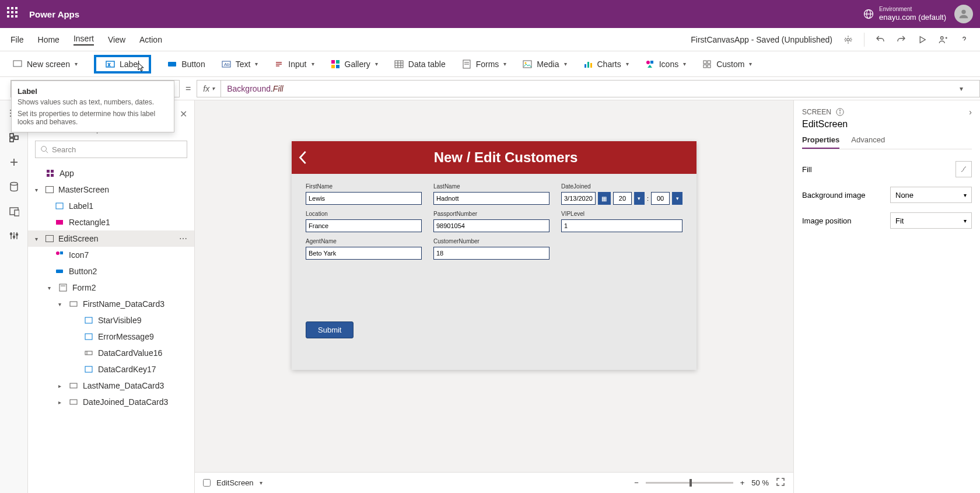 The image size is (980, 493). Describe the element at coordinates (111, 206) in the screenshot. I see `tree-node-label1: Label1` at that location.